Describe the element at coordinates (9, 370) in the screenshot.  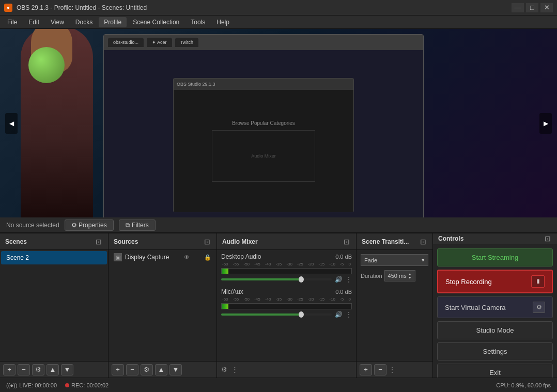
I see `scenes-add-btn: +` at that location.